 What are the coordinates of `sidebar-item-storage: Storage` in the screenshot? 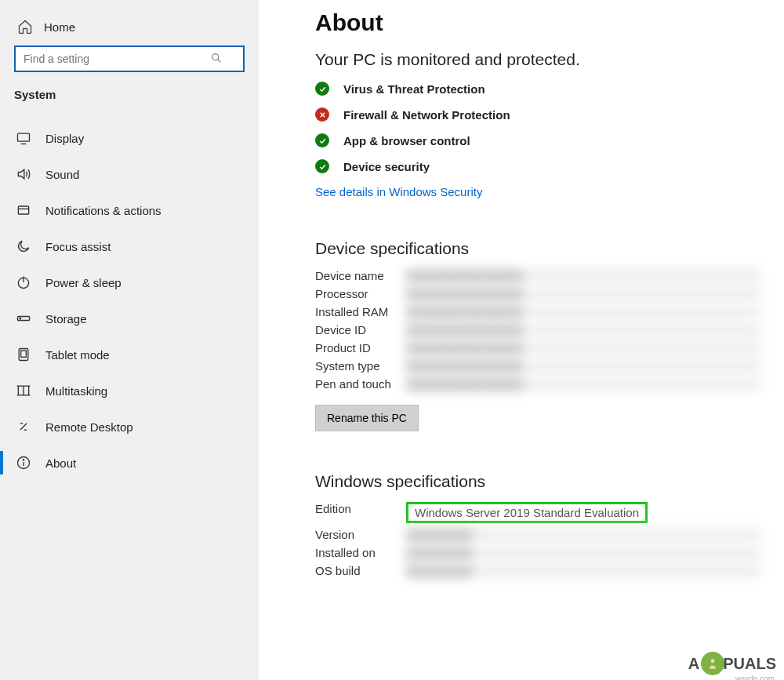 It's located at (129, 318).